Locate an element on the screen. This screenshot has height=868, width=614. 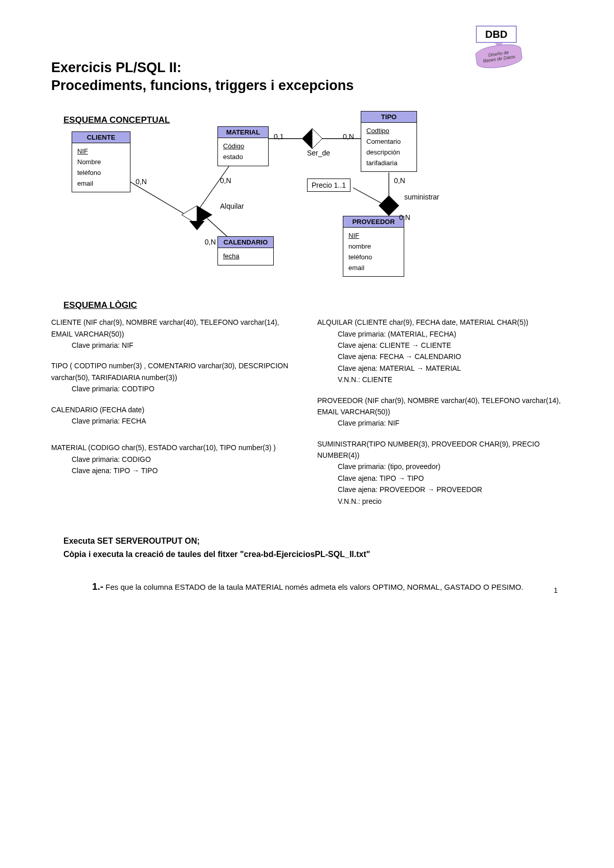
card-tipo-sum: 0,N is located at coordinates (400, 181).